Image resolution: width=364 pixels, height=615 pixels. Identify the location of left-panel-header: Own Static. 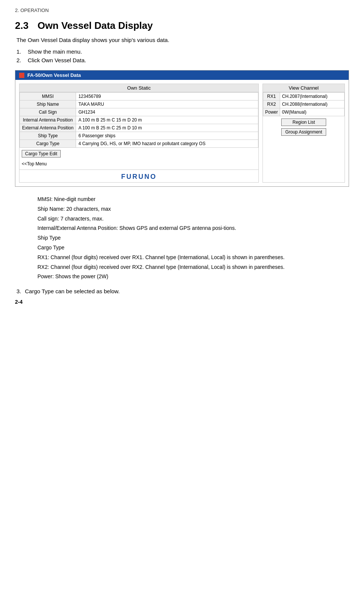
(139, 88).